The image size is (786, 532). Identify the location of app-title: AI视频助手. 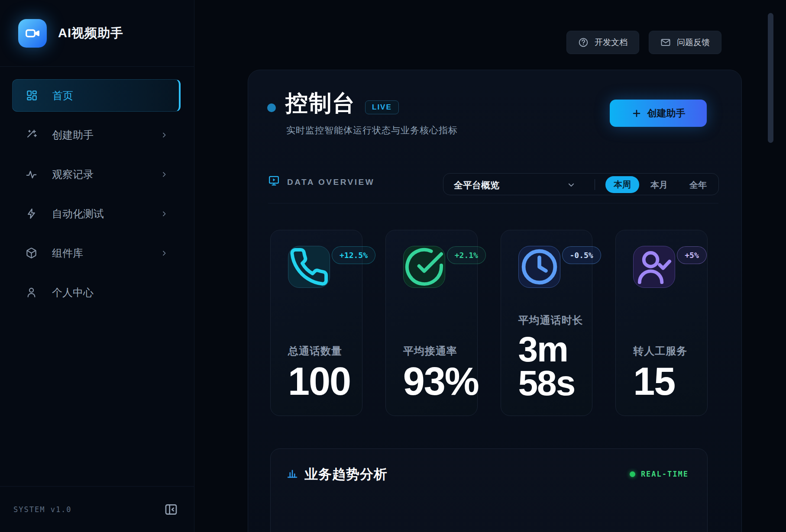
(91, 33).